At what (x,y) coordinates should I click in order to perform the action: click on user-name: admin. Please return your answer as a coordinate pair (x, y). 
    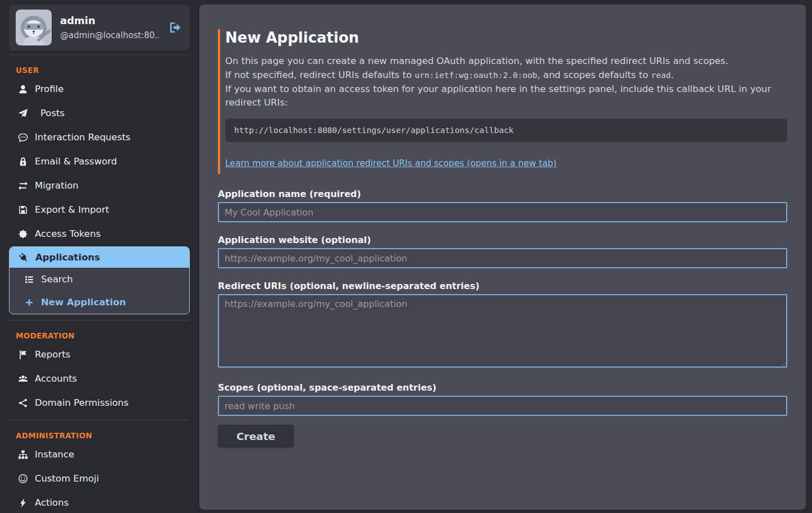
    Looking at the image, I should click on (110, 20).